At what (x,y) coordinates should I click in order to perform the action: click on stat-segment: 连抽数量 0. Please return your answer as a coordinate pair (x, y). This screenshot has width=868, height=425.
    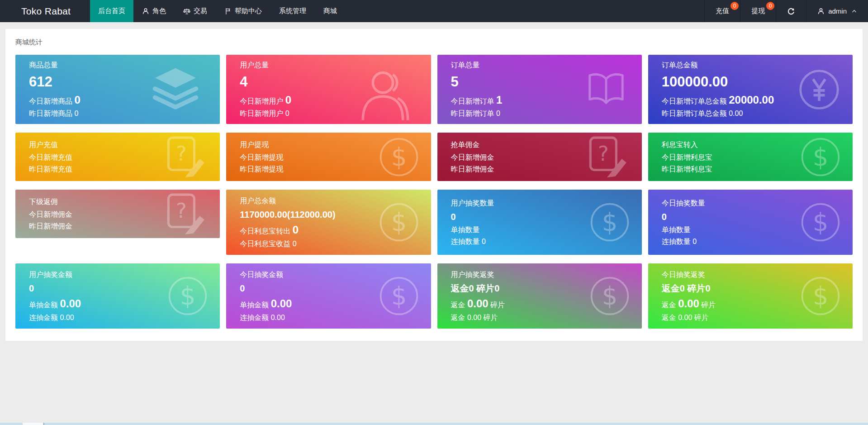
    Looking at the image, I should click on (469, 242).